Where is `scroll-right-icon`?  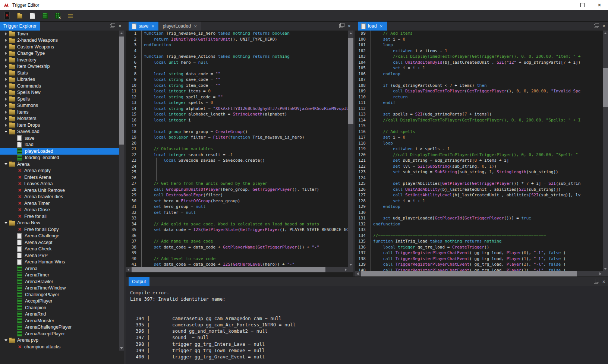
scroll-right-icon is located at coordinates (346, 270).